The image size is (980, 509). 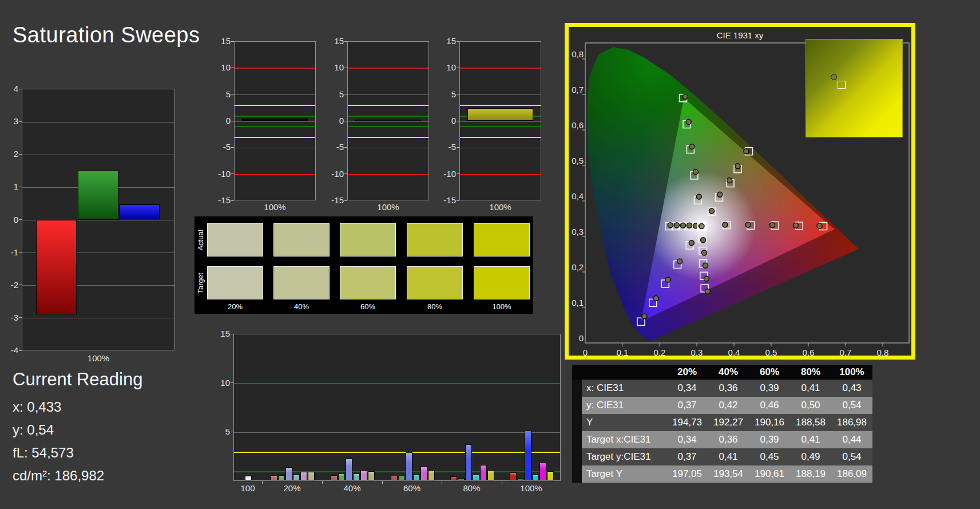 I want to click on y-tick-label: 4, so click(x=9, y=88).